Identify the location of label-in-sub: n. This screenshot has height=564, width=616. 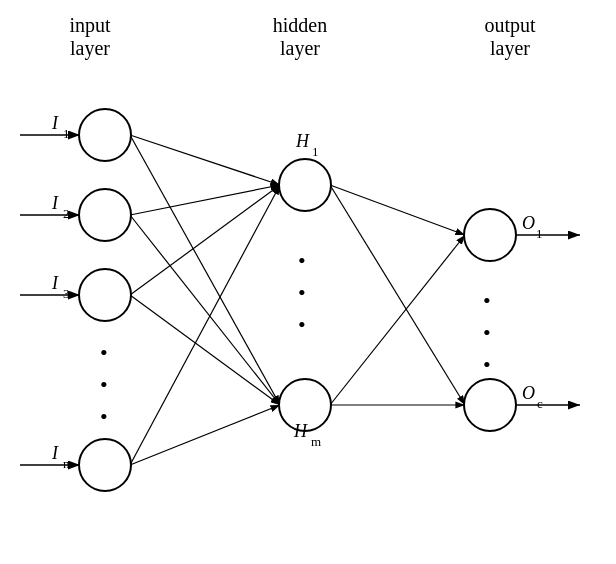
(66, 464).